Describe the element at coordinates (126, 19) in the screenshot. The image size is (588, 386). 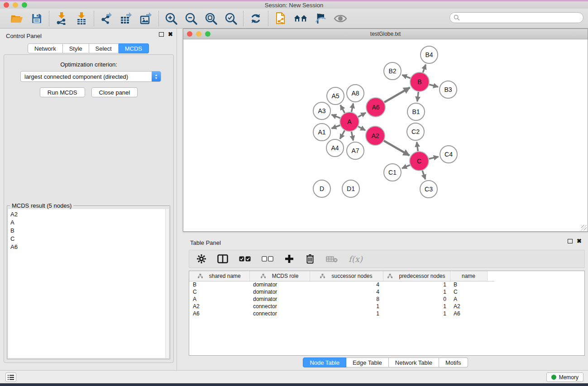
I see `export-table-button` at that location.